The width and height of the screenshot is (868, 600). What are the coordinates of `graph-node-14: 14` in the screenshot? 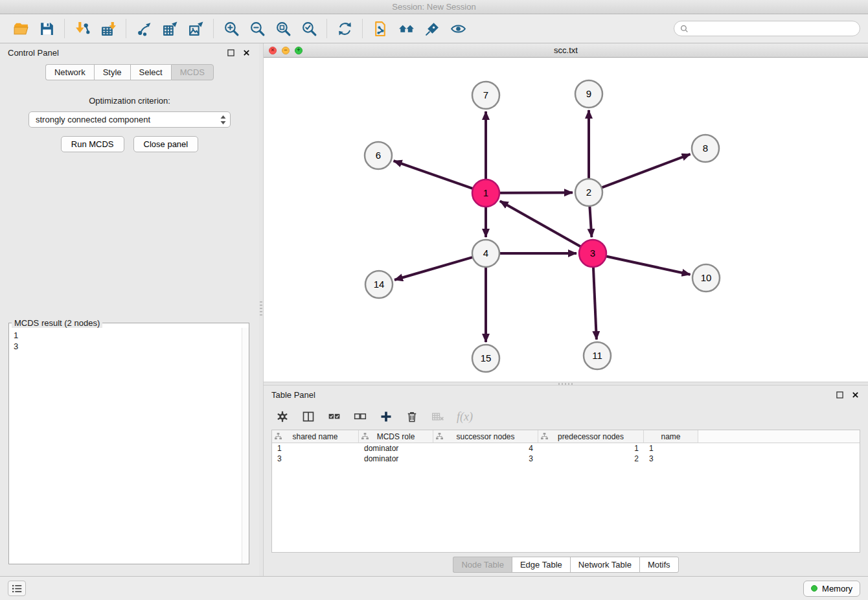 It's located at (379, 284).